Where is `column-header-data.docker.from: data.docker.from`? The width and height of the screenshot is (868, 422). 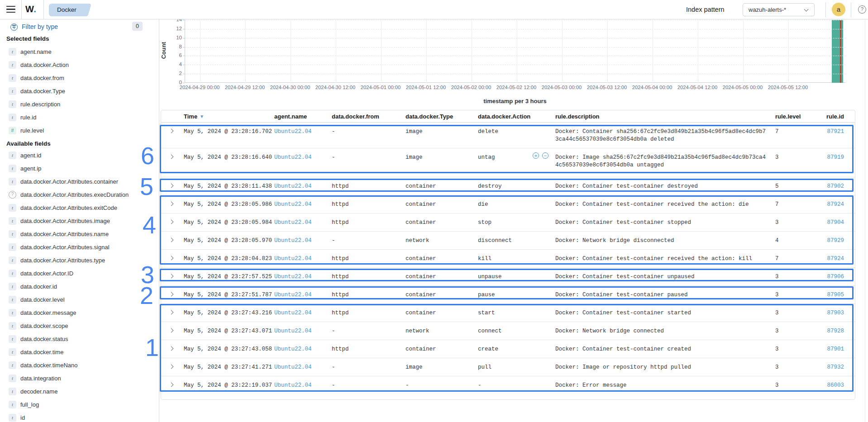
column-header-data.docker.from: data.docker.from is located at coordinates (367, 117).